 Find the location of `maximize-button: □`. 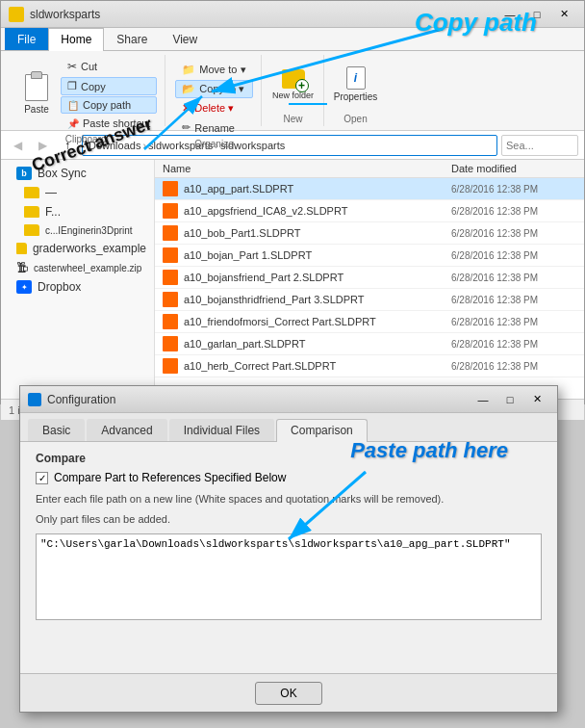

maximize-button: □ is located at coordinates (537, 14).